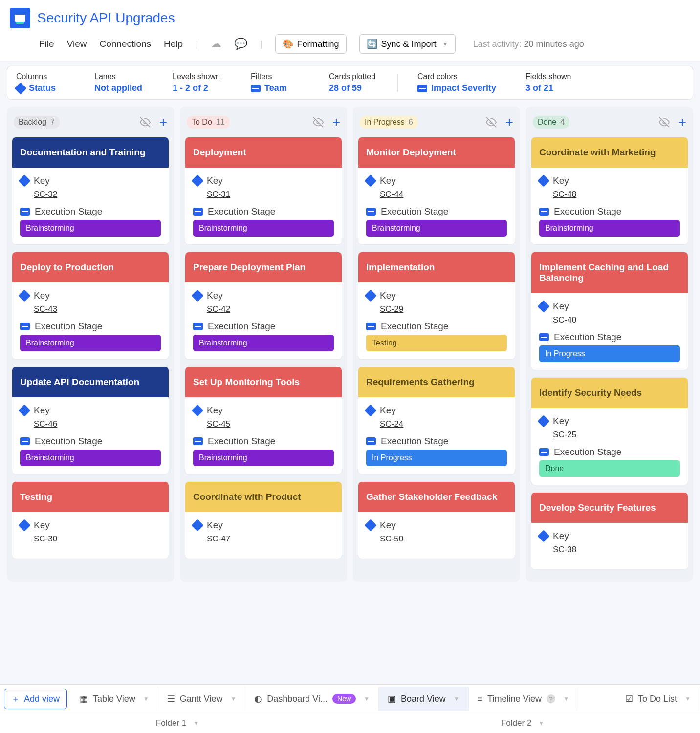 Image resolution: width=700 pixels, height=733 pixels. What do you see at coordinates (437, 306) in the screenshot?
I see `card: ImplementationKeySC-29Execution StageTes…` at bounding box center [437, 306].